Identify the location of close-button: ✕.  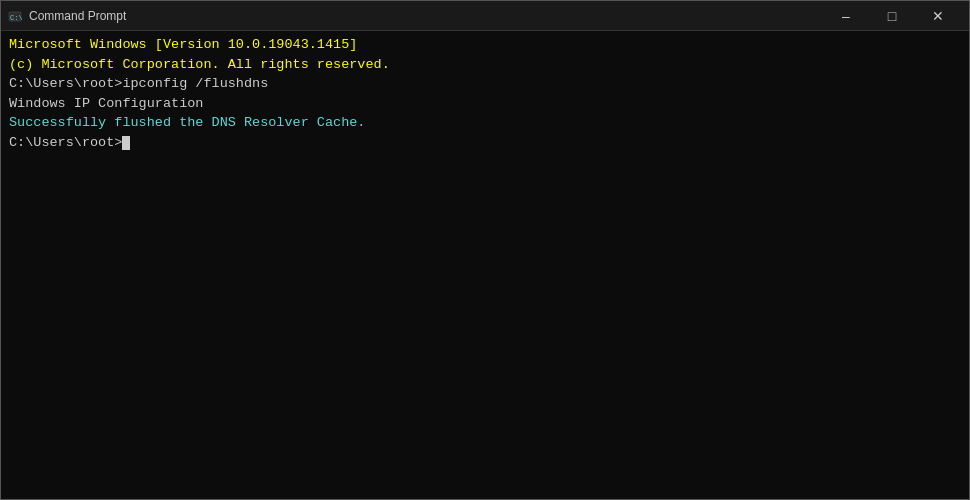
(938, 16).